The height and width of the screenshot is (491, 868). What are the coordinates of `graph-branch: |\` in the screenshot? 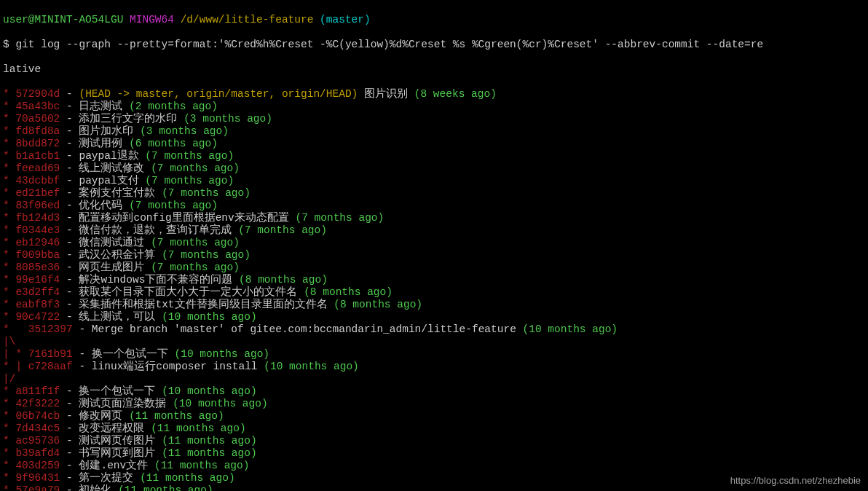 It's located at (9, 342).